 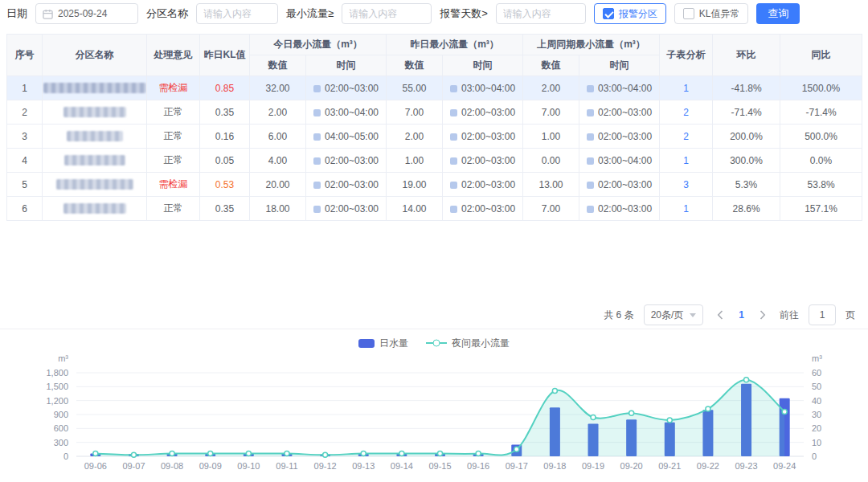 What do you see at coordinates (278, 185) in the screenshot?
I see `cell-today-value: 20.00` at bounding box center [278, 185].